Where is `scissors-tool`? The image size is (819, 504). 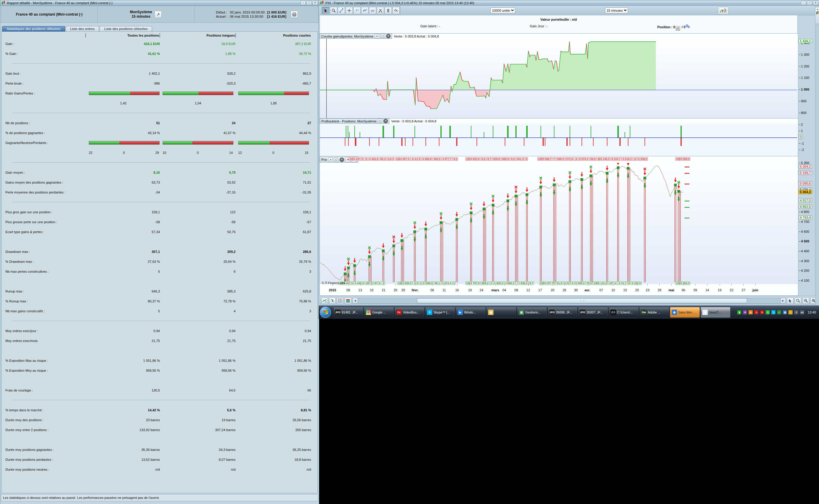
scissors-tool is located at coordinates (380, 11).